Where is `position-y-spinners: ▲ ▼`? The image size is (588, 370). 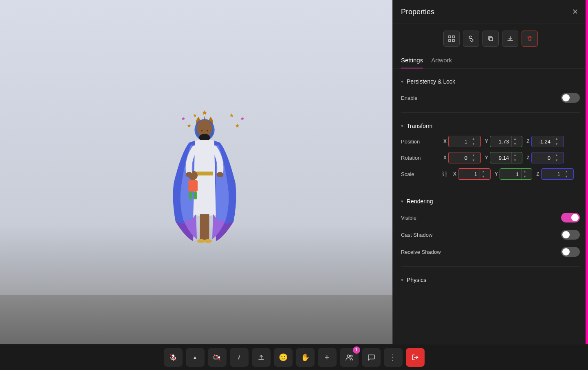
position-y-spinners: ▲ ▼ is located at coordinates (515, 141).